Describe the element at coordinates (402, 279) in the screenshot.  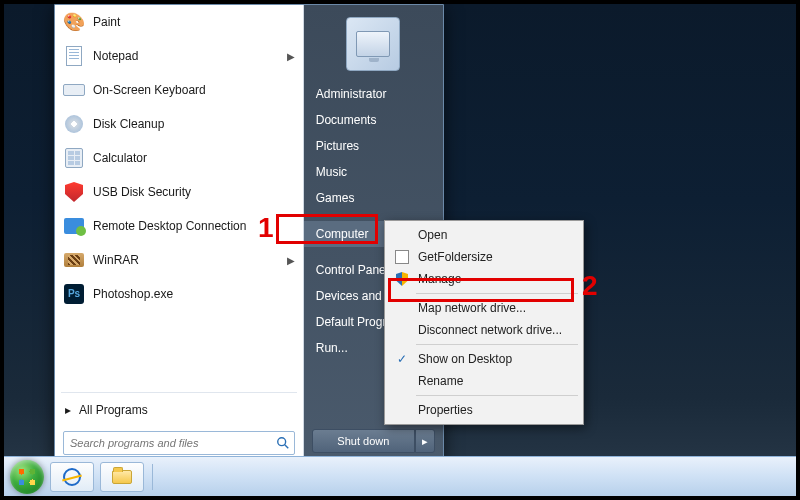
I see `uac-shield-icon` at that location.